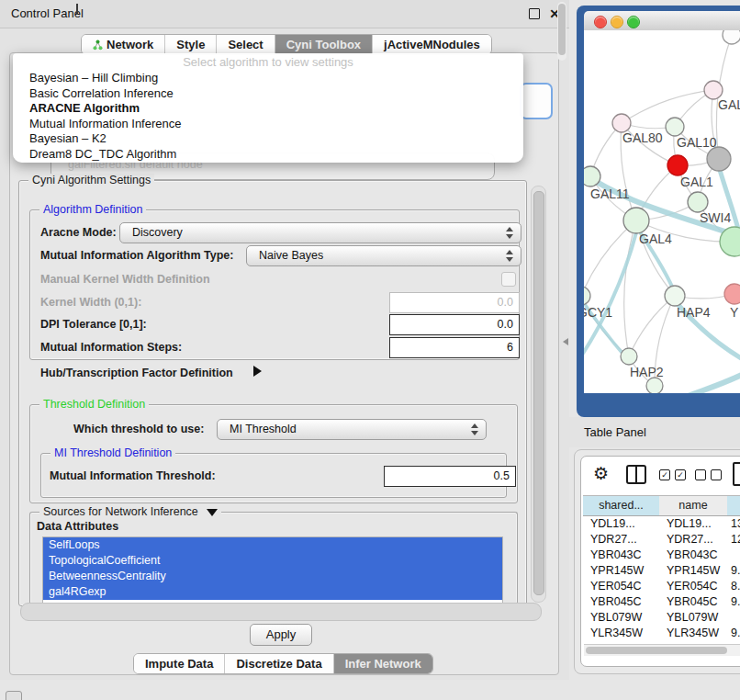 The height and width of the screenshot is (700, 740). I want to click on node-label-hap2: HAP2, so click(646, 372).